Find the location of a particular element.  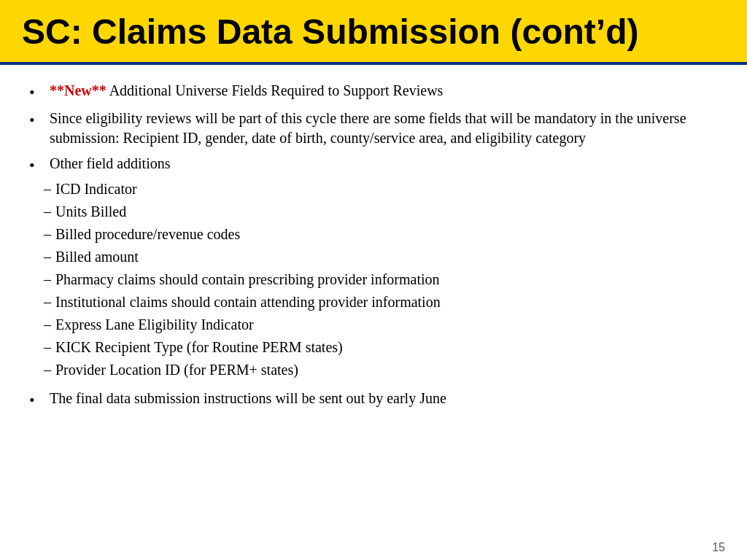

page-number: 15 is located at coordinates (719, 548).